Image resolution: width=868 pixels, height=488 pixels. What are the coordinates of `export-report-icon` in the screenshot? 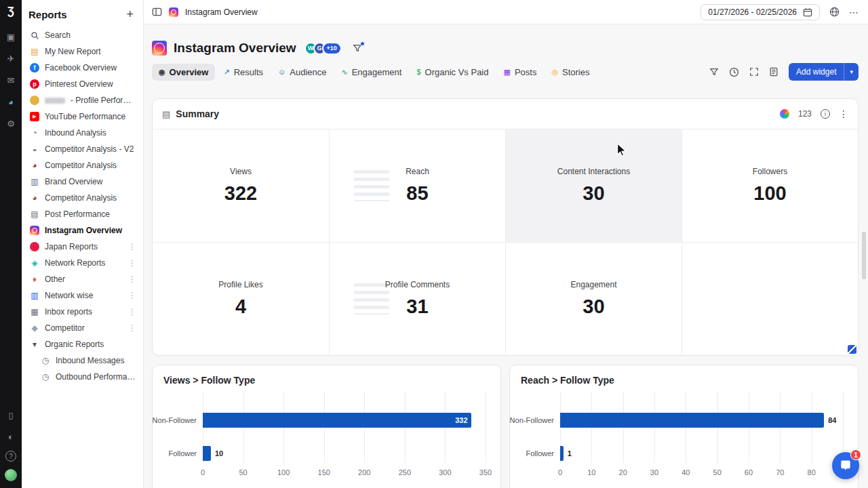 It's located at (774, 72).